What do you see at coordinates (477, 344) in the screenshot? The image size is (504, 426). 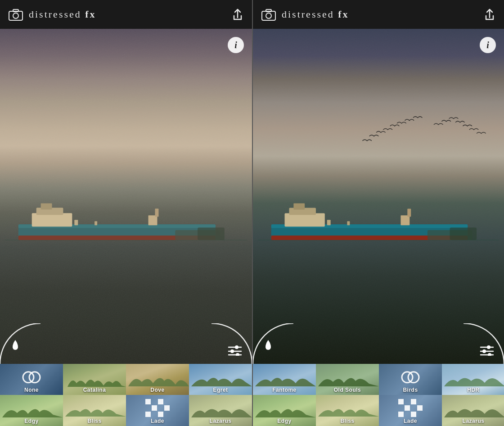 I see `sliders-control-right` at bounding box center [477, 344].